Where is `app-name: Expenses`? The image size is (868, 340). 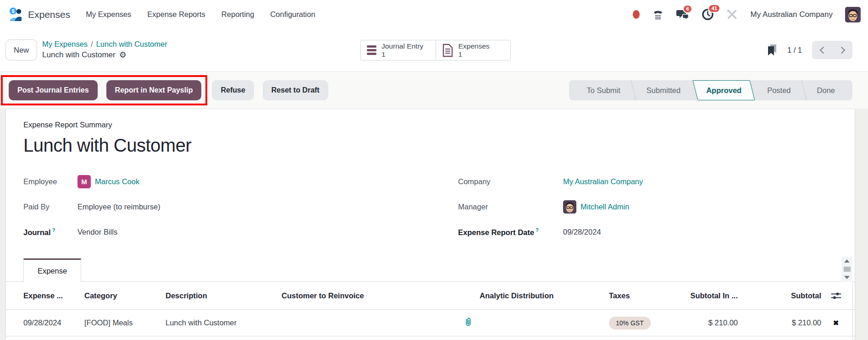 app-name: Expenses is located at coordinates (49, 15).